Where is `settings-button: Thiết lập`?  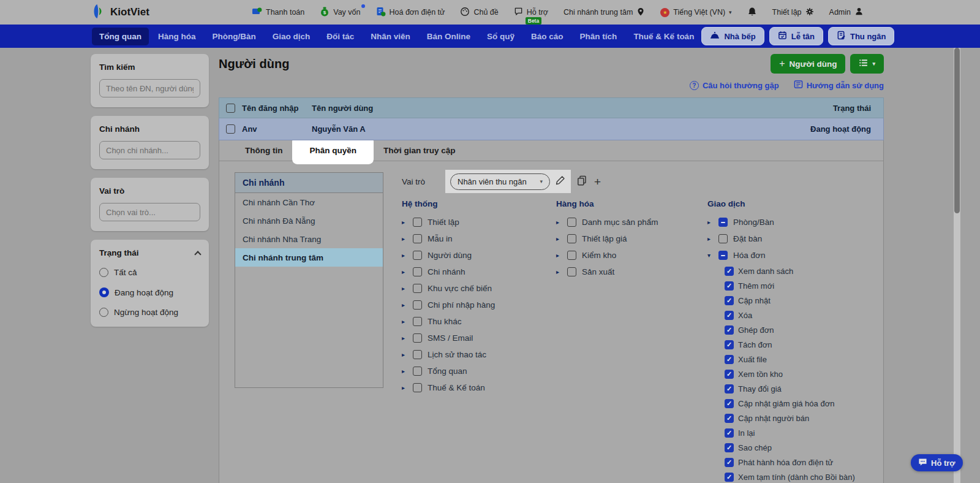
settings-button: Thiết lập is located at coordinates (793, 12).